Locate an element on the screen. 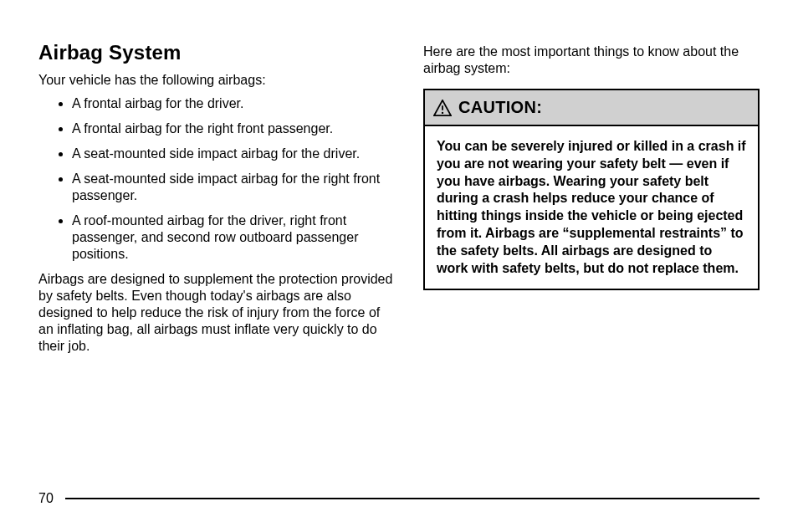 The height and width of the screenshot is (532, 798). page-footer: 70 is located at coordinates (399, 499).